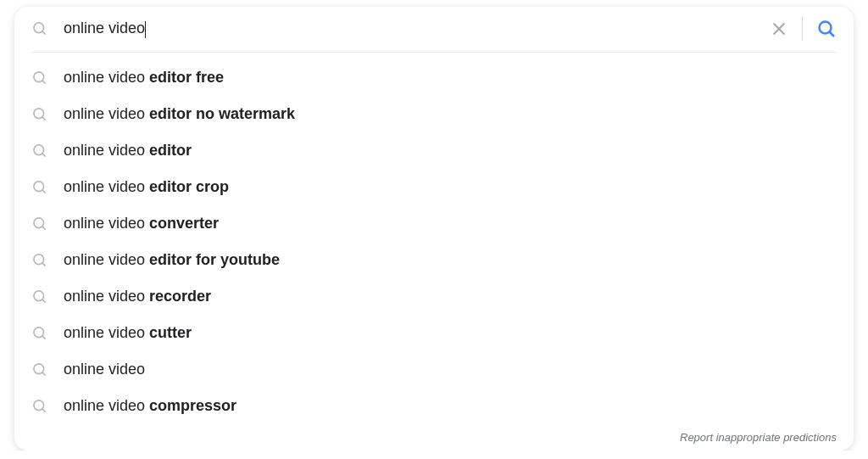  What do you see at coordinates (146, 187) in the screenshot?
I see `suggestion-text: online video editor crop` at bounding box center [146, 187].